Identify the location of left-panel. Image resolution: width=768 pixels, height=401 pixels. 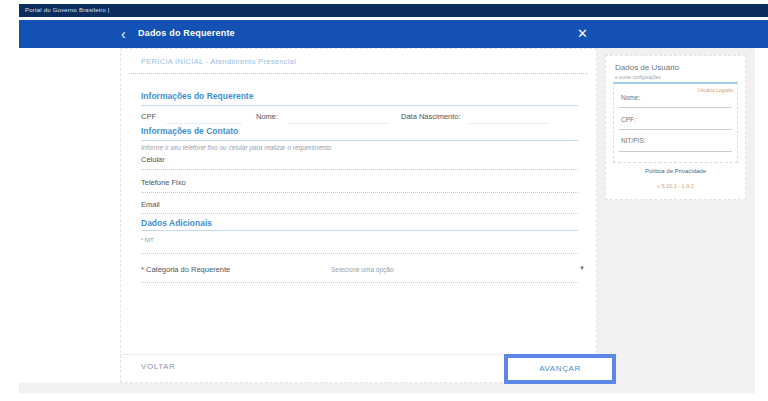
(70, 216).